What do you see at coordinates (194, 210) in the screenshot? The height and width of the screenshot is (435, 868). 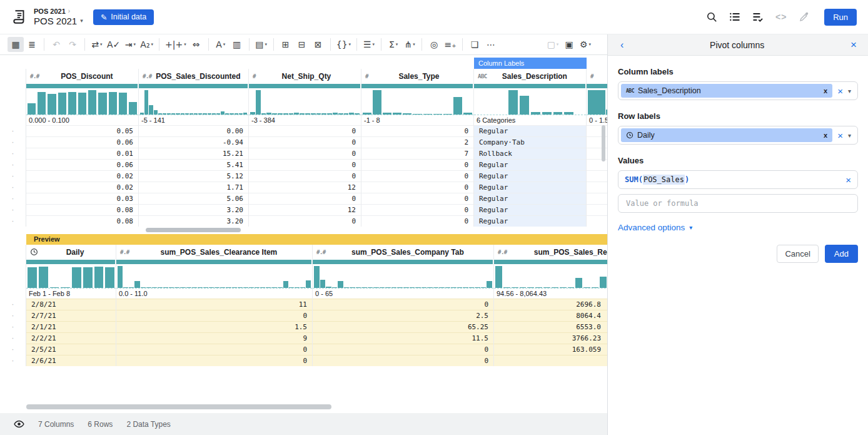 I see `cell: 3.20` at bounding box center [194, 210].